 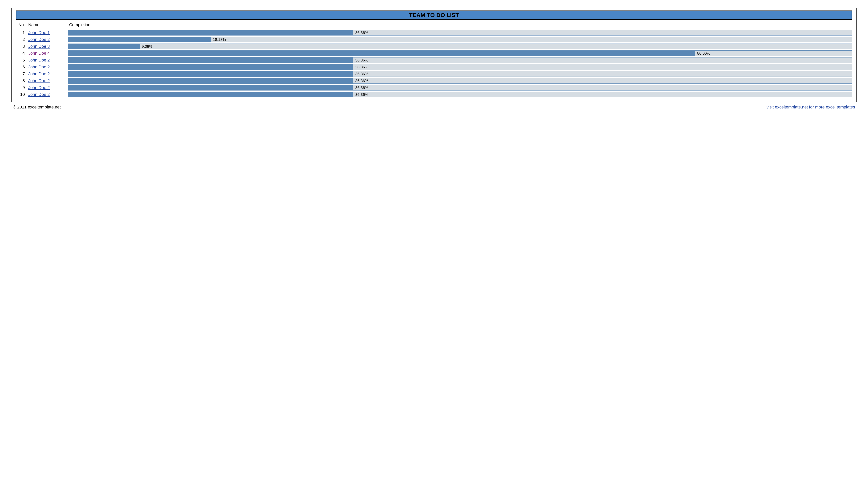 I want to click on completion-cell: 18.18%, so click(x=460, y=39).